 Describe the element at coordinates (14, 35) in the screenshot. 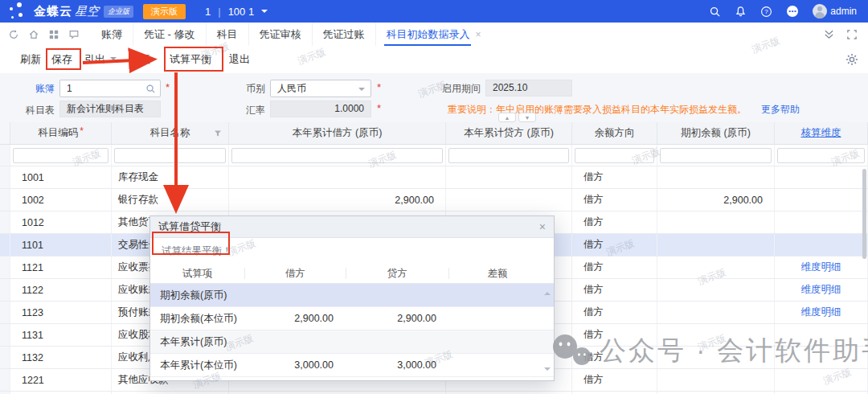

I see `refresh-icon` at that location.